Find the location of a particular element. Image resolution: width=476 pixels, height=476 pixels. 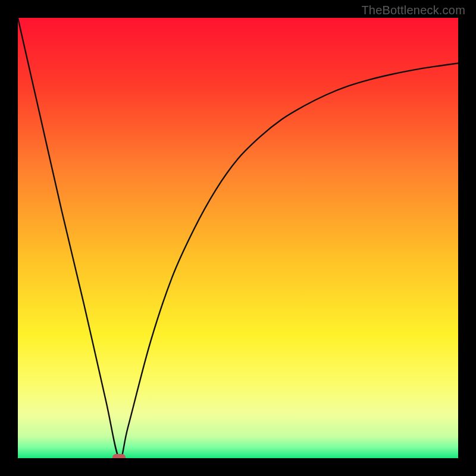

watermark-text: TheBottleneck.com is located at coordinates (413, 11).